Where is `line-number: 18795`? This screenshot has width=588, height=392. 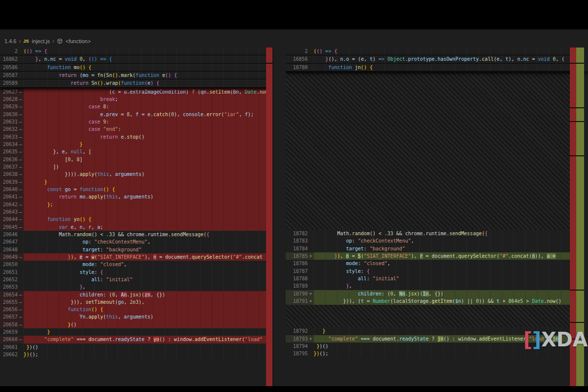
line-number: 18795 is located at coordinates (297, 354).